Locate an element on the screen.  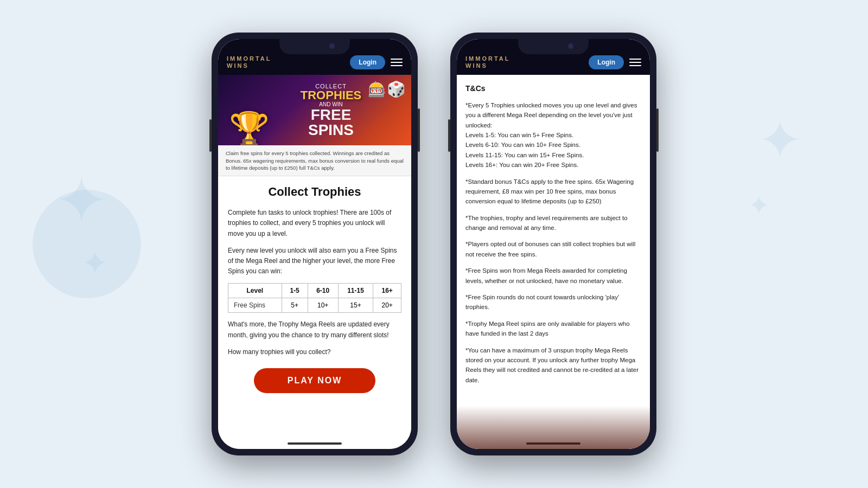
level-table: Level 1-5 6-10 11-15 16+ Free Spins 5+ 1… is located at coordinates (315, 298).